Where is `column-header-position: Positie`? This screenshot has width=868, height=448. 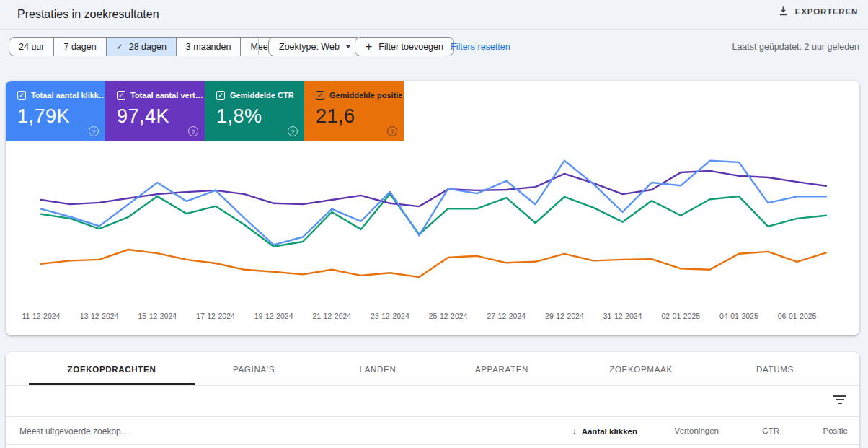 column-header-position: Positie is located at coordinates (835, 431).